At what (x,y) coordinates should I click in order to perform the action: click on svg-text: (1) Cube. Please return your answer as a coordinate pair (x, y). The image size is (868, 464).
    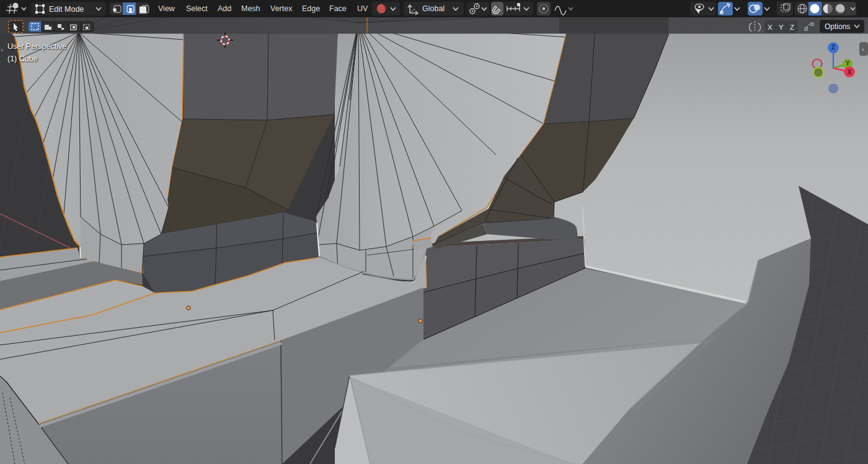
    Looking at the image, I should click on (22, 59).